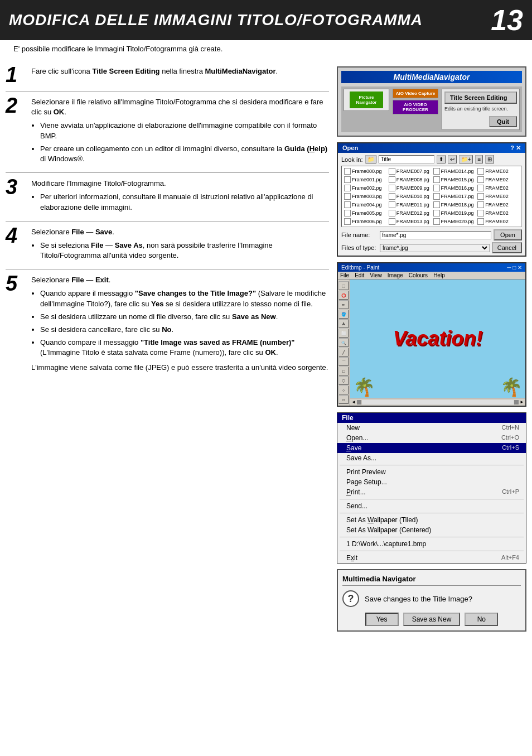 The height and width of the screenshot is (756, 532). What do you see at coordinates (167, 200) in the screenshot?
I see `step-3: 3 Modificare l'Immagine Titolo/Fotogramm…` at bounding box center [167, 200].